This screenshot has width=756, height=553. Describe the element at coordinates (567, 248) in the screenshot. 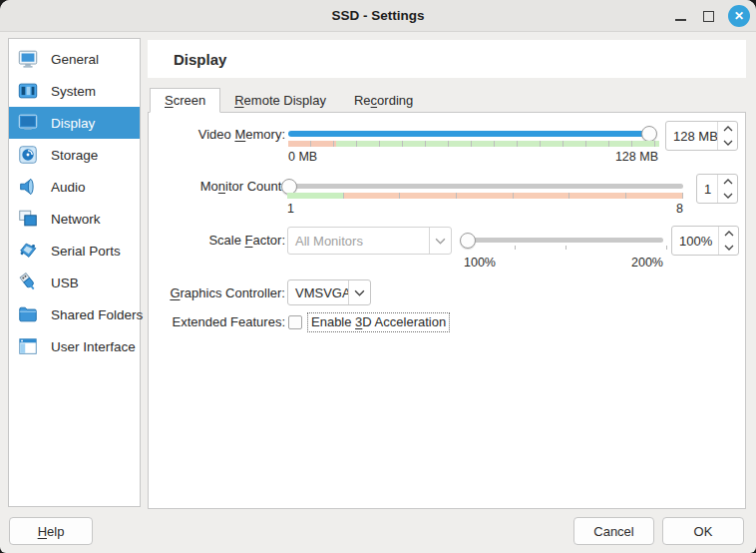

I see `scale-factor-ticks` at that location.